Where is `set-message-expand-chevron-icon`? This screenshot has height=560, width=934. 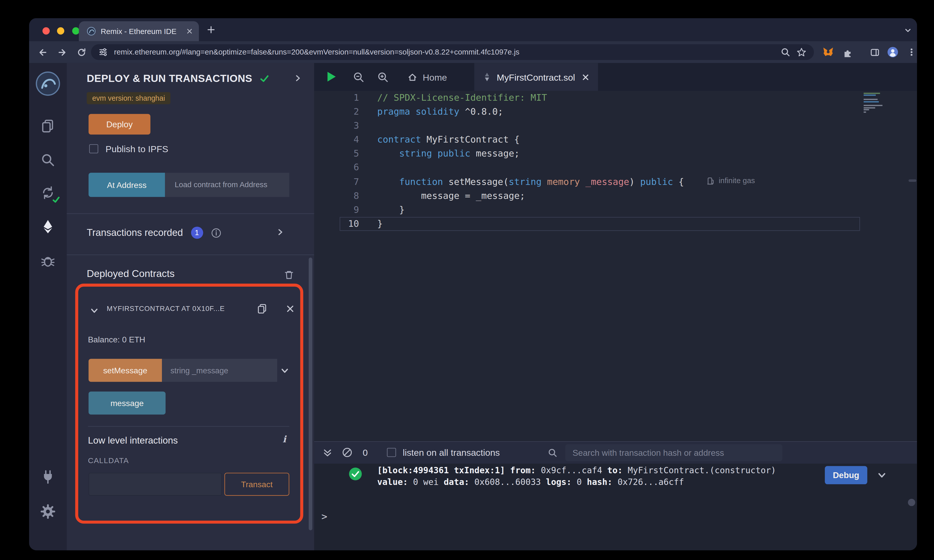
set-message-expand-chevron-icon is located at coordinates (285, 371).